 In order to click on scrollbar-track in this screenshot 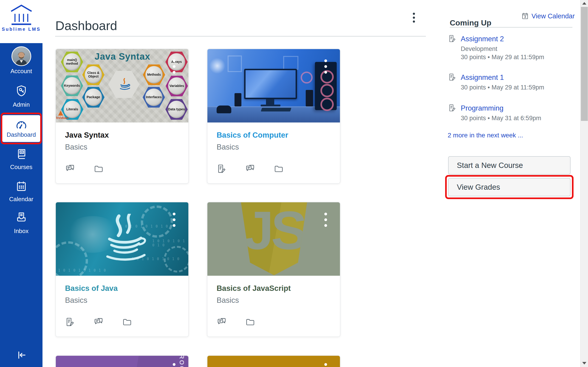, I will do `click(584, 184)`.